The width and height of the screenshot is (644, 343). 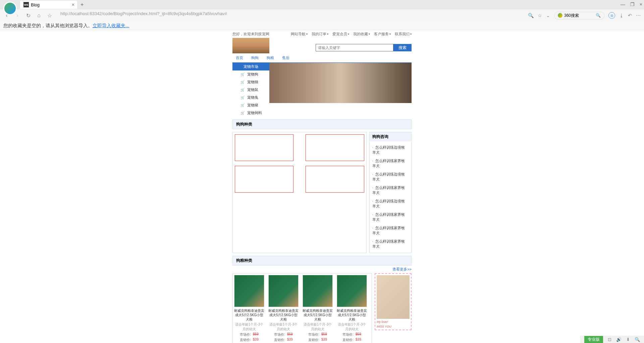 What do you see at coordinates (26, 5) in the screenshot?
I see `tab-favicon-icon: WS` at bounding box center [26, 5].